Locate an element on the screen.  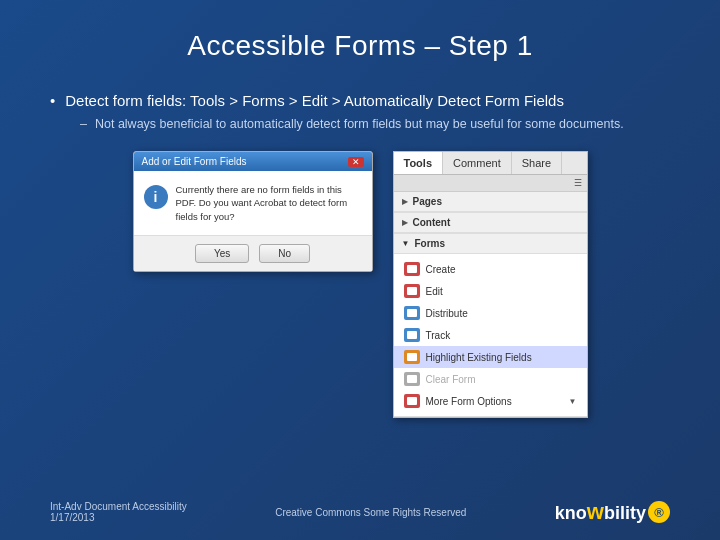
footer-left: Int-Adv Document Accessibility 1/17/2013 is located at coordinates (118, 512).